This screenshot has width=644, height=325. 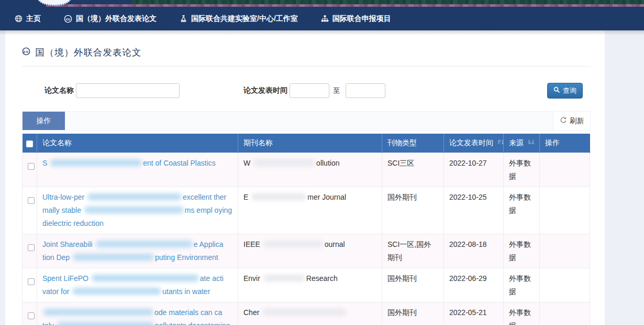 What do you see at coordinates (212, 278) in the screenshot?
I see `text-segment: ate acti` at bounding box center [212, 278].